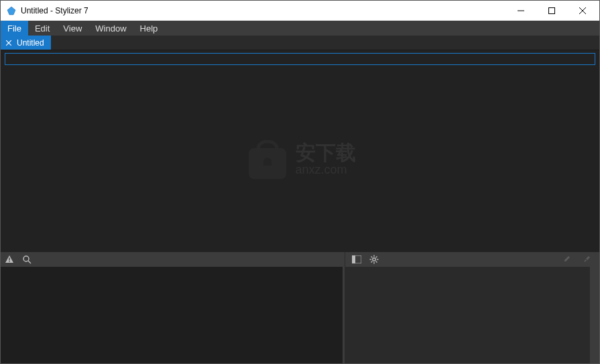 This screenshot has height=364, width=600. Describe the element at coordinates (326, 170) in the screenshot. I see `watermark-subtext: anxz.com` at that location.